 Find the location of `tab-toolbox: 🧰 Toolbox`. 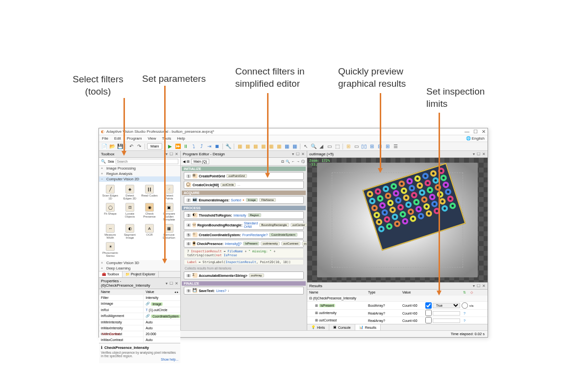

tab-toolbox: 🧰 Toolbox is located at coordinates (111, 274).